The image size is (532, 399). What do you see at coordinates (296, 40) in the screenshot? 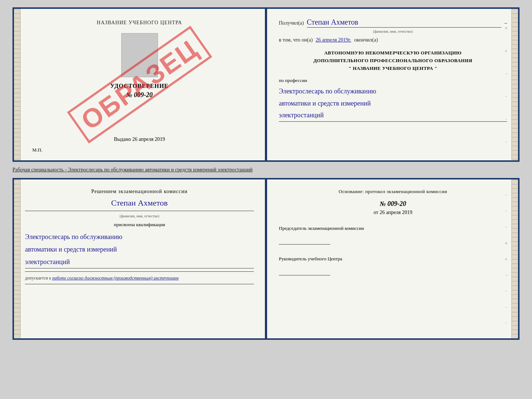
I see `in-that-label: в том, что он(а)` at bounding box center [296, 40].